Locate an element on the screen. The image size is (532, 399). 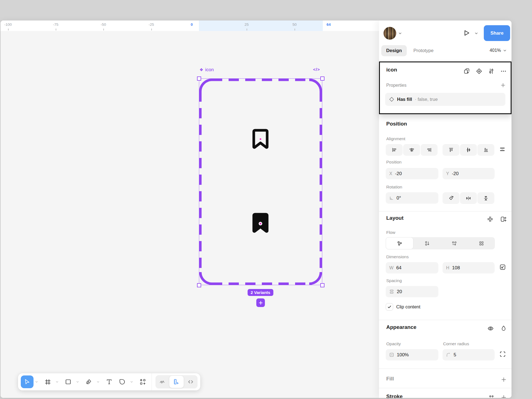
tidy-up-button is located at coordinates (502, 149).